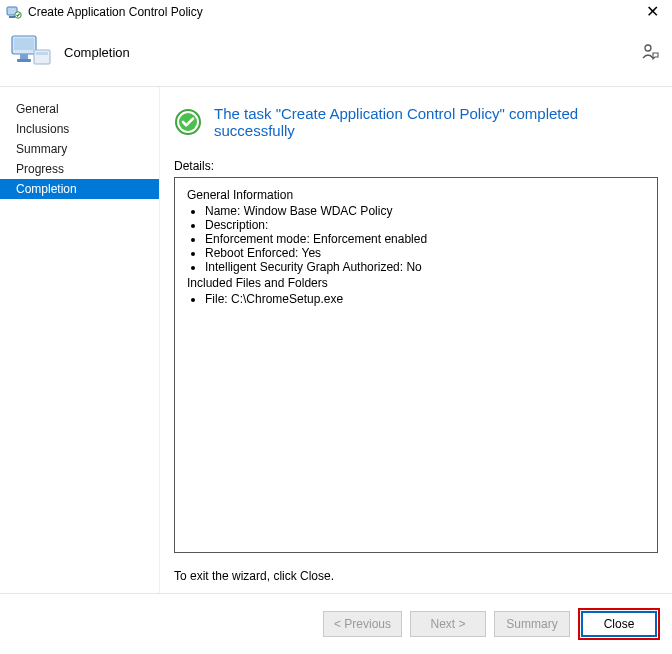  What do you see at coordinates (336, 13) in the screenshot?
I see `titlebar: Create Application Control Policy ✕` at bounding box center [336, 13].